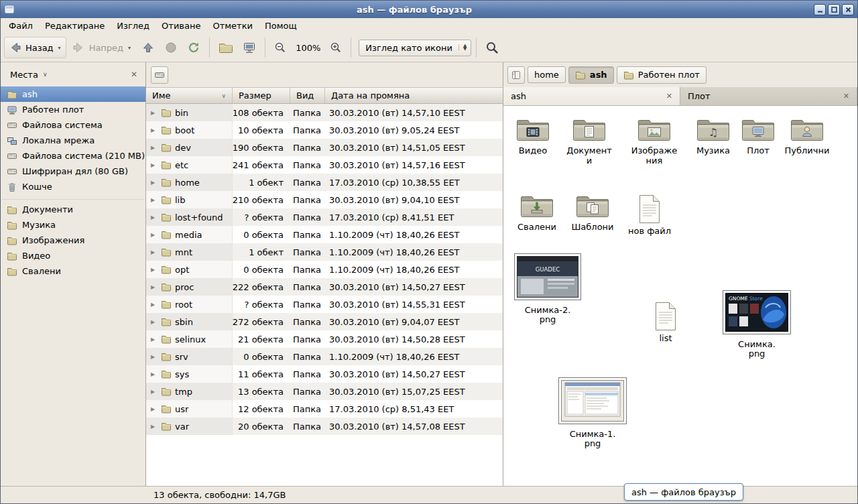 The image size is (858, 504). Describe the element at coordinates (73, 209) in the screenshot. I see `sidebar-item-documents: Документи` at that location.